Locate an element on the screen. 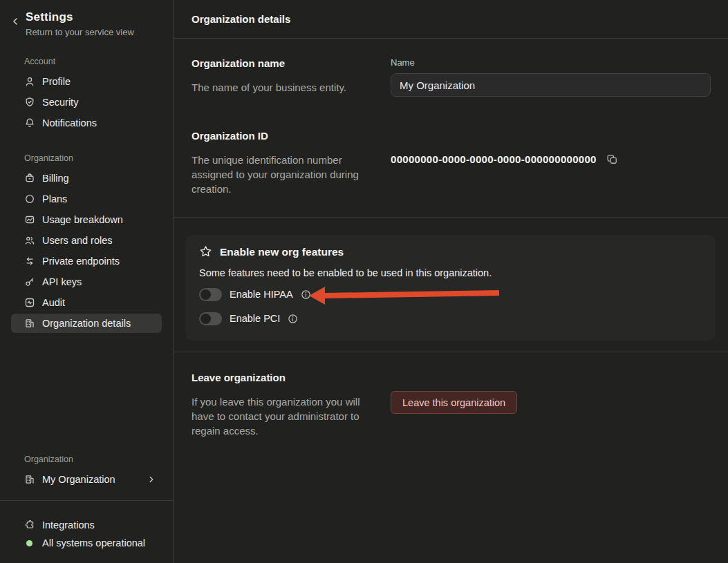 This screenshot has height=563, width=728. chart-wave-icon is located at coordinates (30, 220).